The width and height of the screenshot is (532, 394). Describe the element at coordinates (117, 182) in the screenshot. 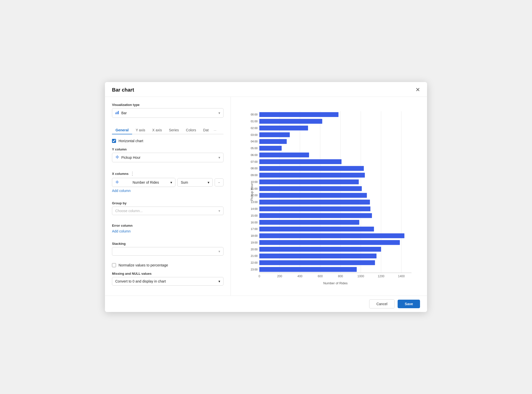

I see `x-col-icon` at that location.